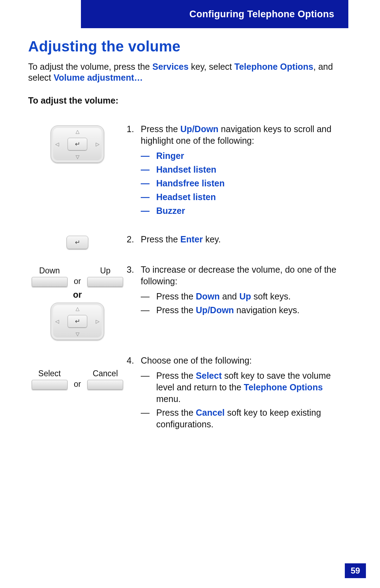 Image resolution: width=380 pixels, height=588 pixels. I want to click on list-item: Buzzer, so click(171, 211).